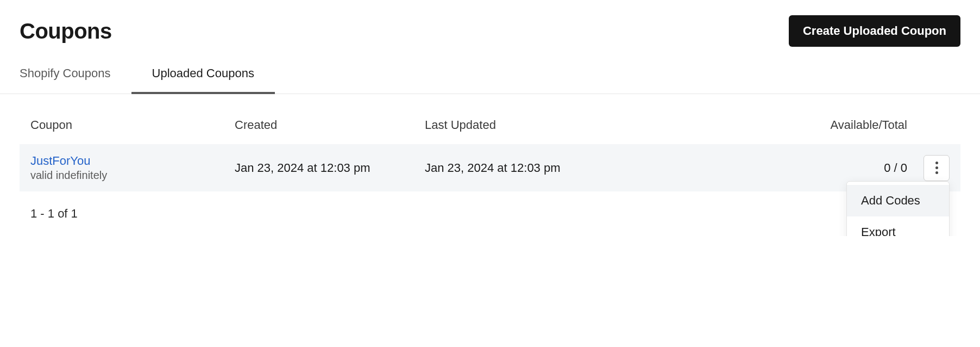 Image resolution: width=980 pixels, height=347 pixels. What do you see at coordinates (898, 226) in the screenshot?
I see `menu-item-export: Export` at bounding box center [898, 226].